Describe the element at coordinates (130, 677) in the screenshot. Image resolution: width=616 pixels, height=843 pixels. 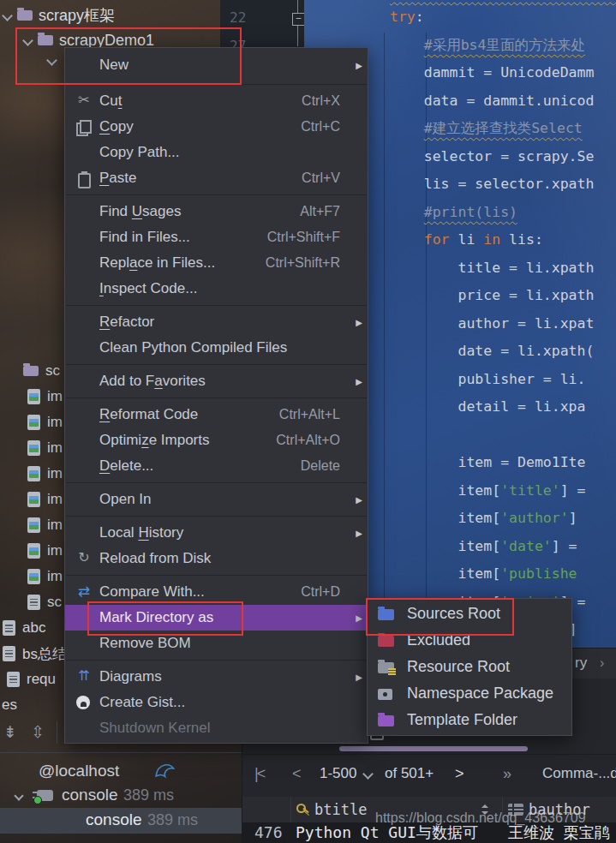
I see `menu-item-label: Diagrams` at that location.